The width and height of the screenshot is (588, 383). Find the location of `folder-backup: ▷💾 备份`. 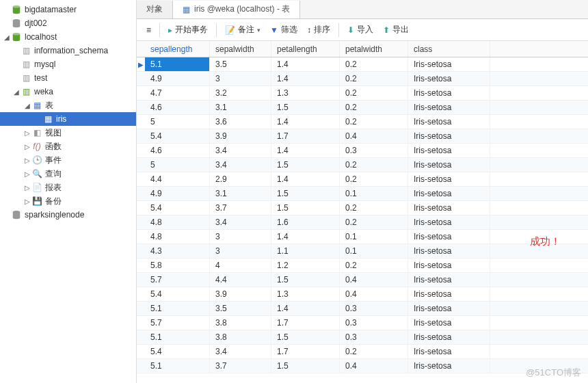

folder-backup: ▷💾 备份 is located at coordinates (68, 201).